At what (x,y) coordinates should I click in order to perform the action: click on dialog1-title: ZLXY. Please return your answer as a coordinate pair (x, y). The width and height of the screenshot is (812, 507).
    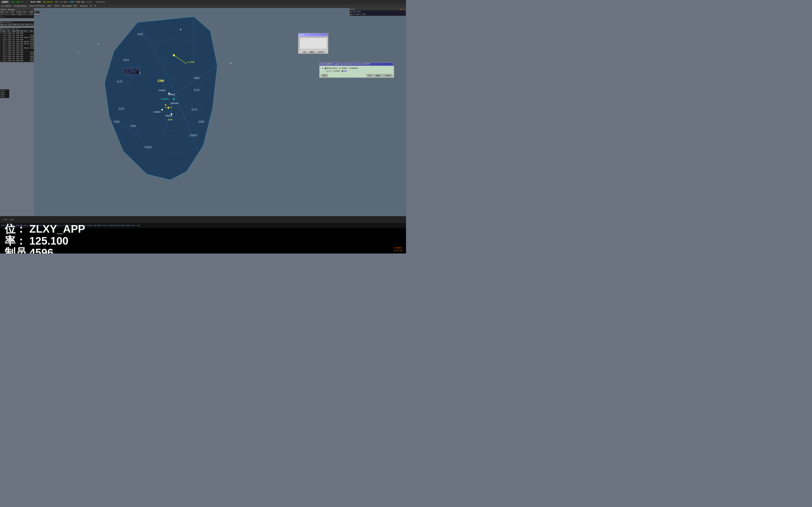
    Looking at the image, I should click on (301, 35).